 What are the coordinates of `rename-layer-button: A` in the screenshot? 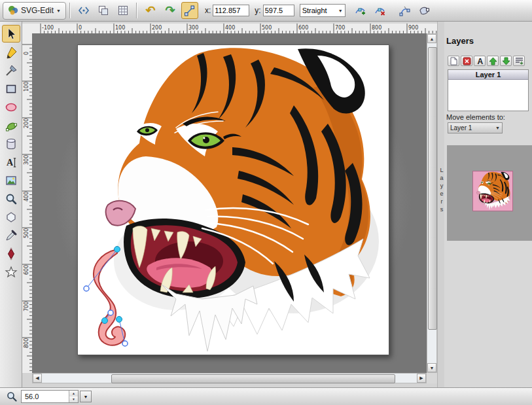 It's located at (480, 61).